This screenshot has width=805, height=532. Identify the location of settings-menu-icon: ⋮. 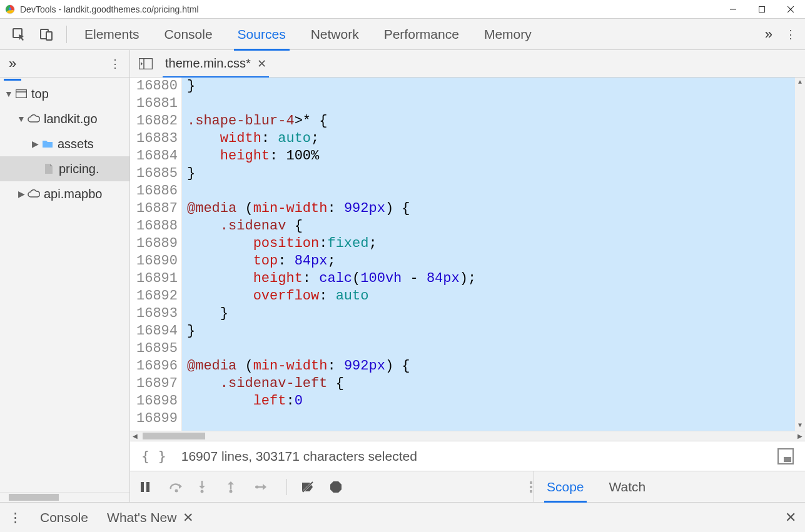
(791, 34).